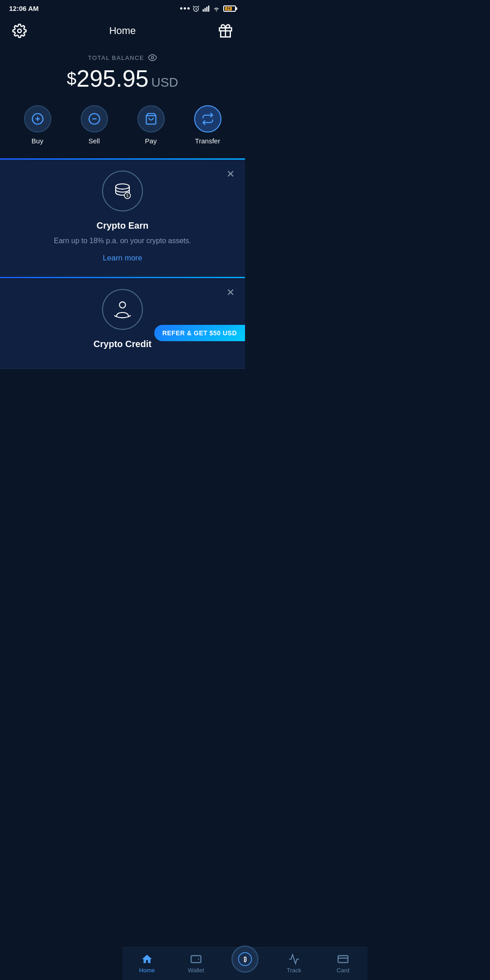  Describe the element at coordinates (94, 119) in the screenshot. I see `sell-button-circle` at that location.